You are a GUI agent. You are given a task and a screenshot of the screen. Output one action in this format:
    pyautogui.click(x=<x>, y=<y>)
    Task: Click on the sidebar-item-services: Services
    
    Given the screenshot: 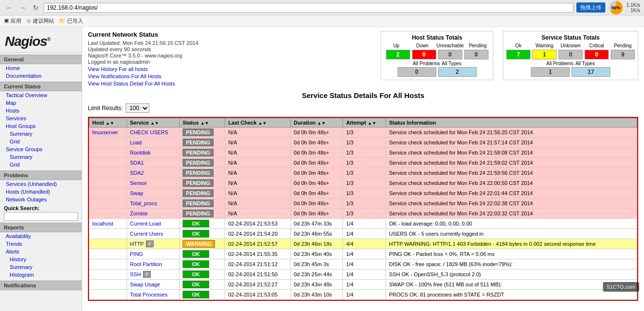 What is the action you would take?
    pyautogui.click(x=41, y=118)
    